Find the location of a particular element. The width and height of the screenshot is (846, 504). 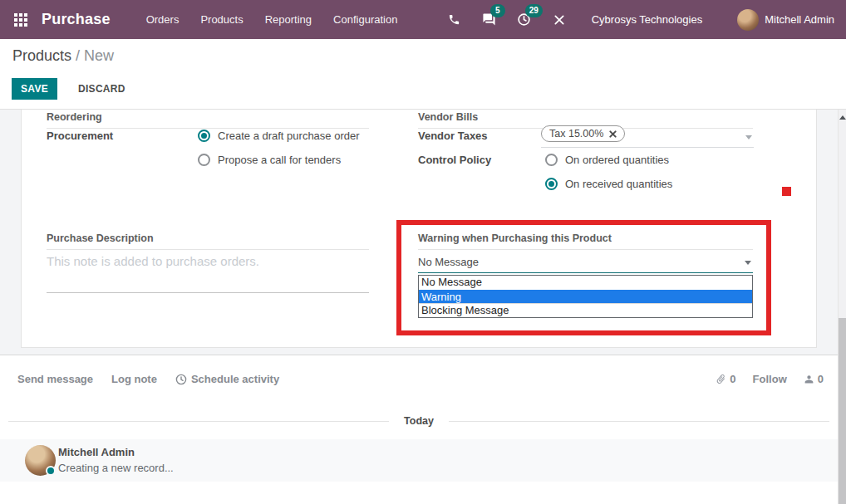

log-note-label: Log note is located at coordinates (135, 379).